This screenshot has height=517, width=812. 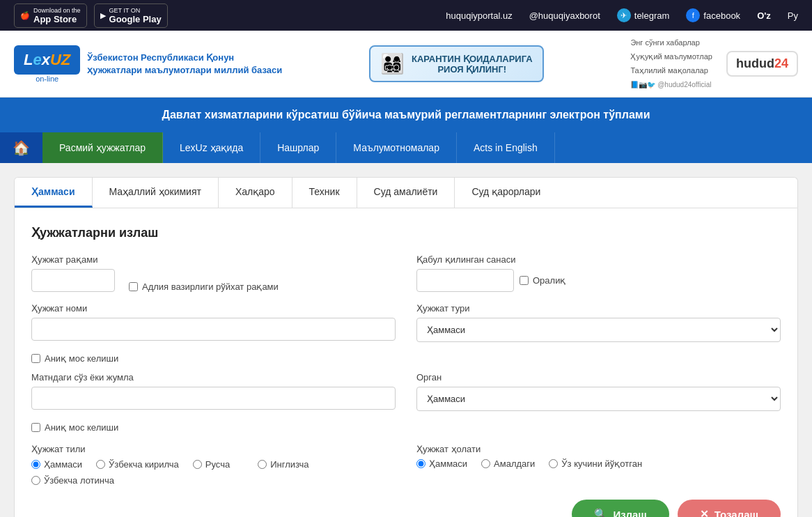 I want to click on hudud-section: Энг сўнги хабарлар Ҳуқуқий маълумотлар Т…, so click(x=715, y=64).